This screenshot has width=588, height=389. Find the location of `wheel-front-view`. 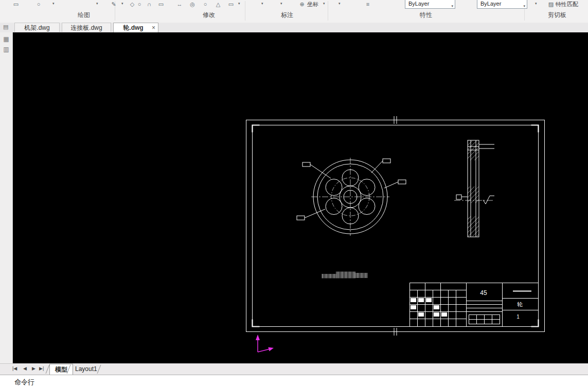

wheel-front-view is located at coordinates (350, 197).